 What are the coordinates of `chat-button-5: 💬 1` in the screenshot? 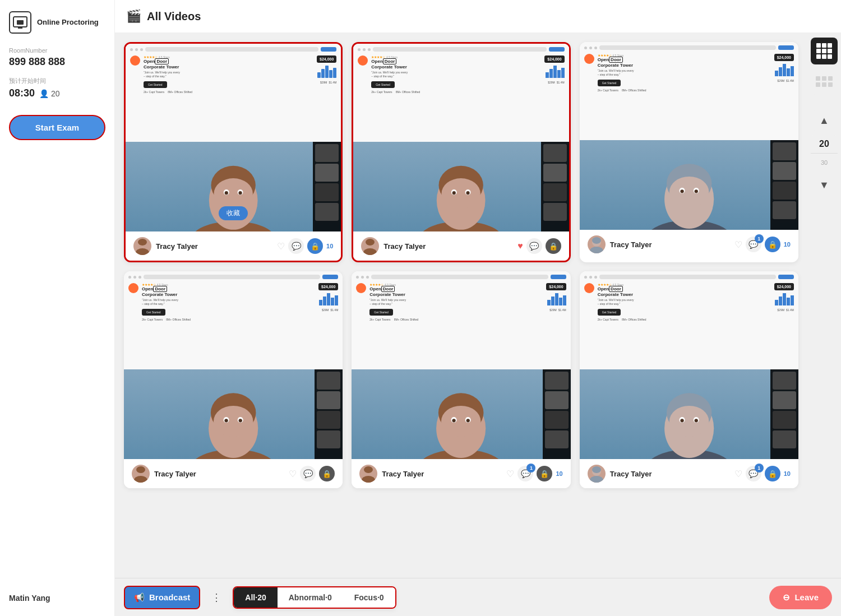 It's located at (525, 474).